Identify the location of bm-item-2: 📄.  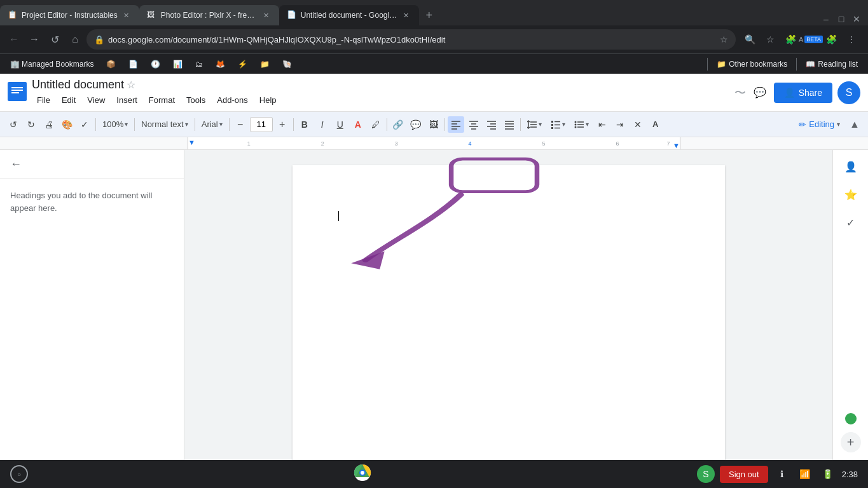
(134, 64).